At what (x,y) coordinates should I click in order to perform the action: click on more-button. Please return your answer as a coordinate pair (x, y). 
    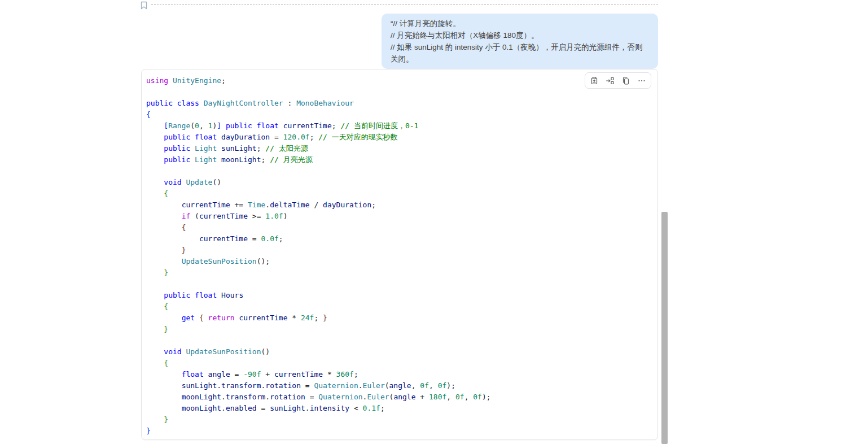
    Looking at the image, I should click on (642, 80).